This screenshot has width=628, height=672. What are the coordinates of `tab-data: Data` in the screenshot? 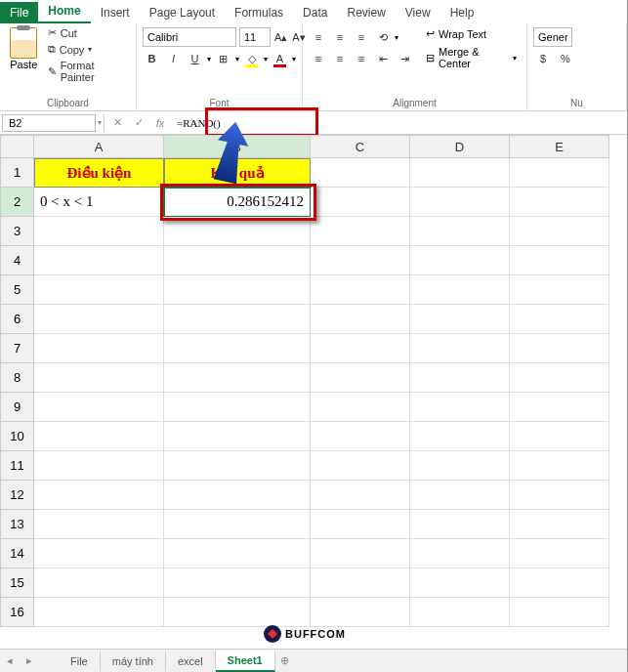 It's located at (314, 13).